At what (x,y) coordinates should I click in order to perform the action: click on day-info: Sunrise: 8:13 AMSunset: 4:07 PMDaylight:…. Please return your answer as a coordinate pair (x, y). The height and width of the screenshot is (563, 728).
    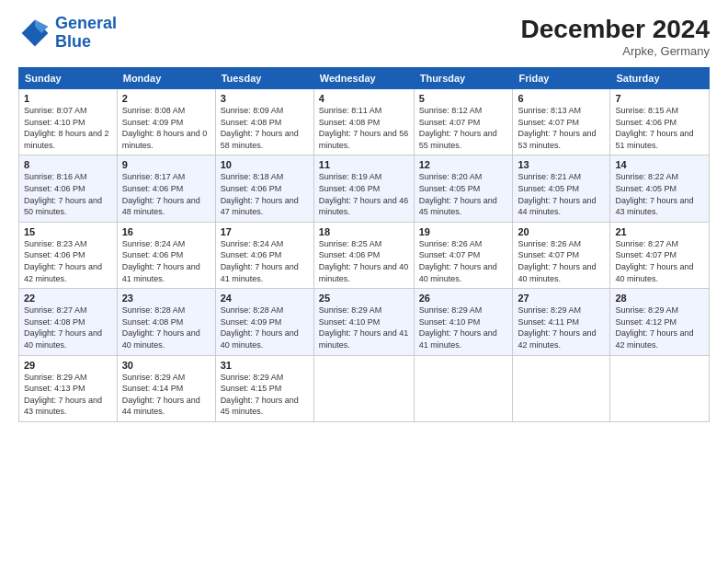
    Looking at the image, I should click on (561, 128).